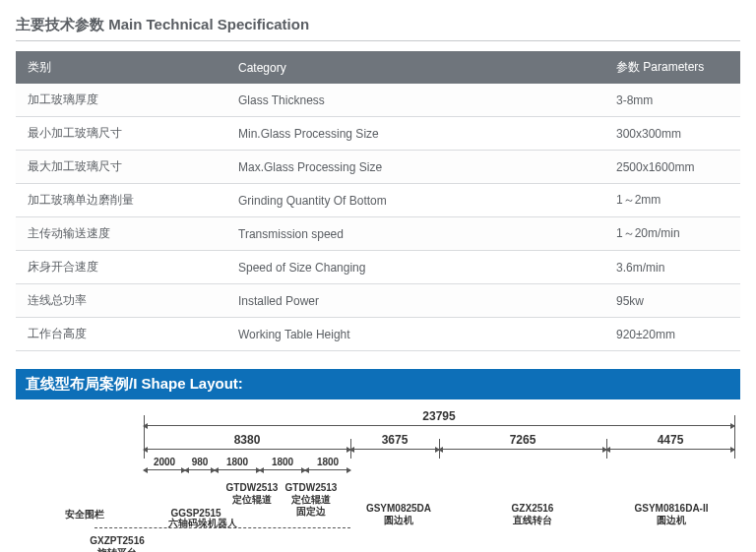  Describe the element at coordinates (252, 488) in the screenshot. I see `lbl-pos-roller-code: GTDW2513` at that location.